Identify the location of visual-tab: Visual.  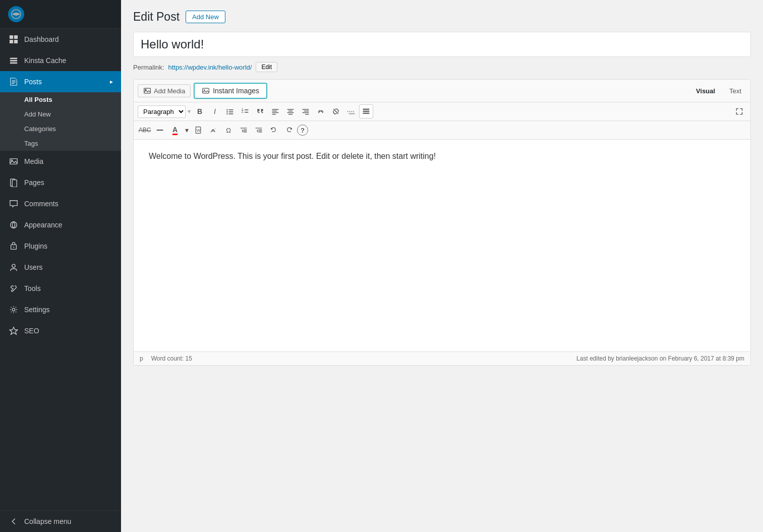
(706, 91).